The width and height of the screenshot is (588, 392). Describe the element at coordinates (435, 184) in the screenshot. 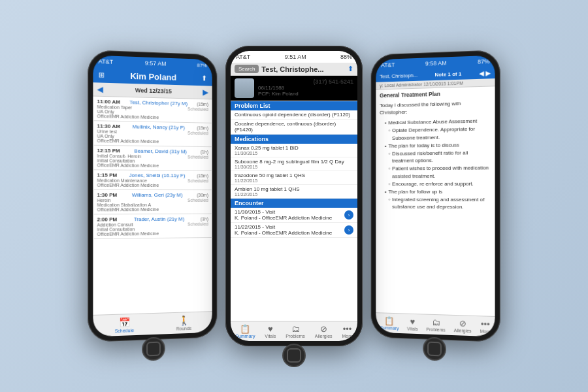

I see `sub-bullet-1-2: ◦ Encourage, re enforce and support.` at that location.